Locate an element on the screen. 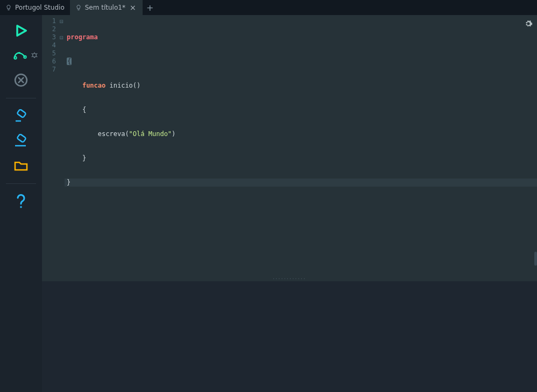  eraser-line-button is located at coordinates (21, 141).